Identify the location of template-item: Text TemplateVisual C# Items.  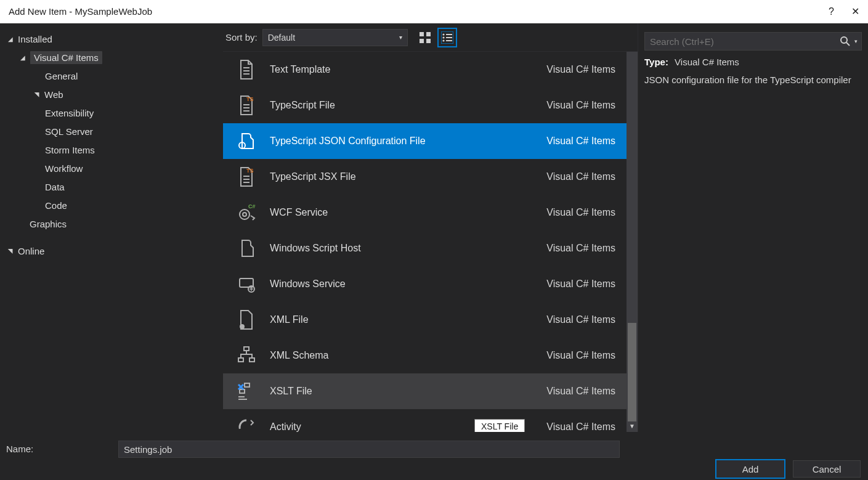
(425, 70).